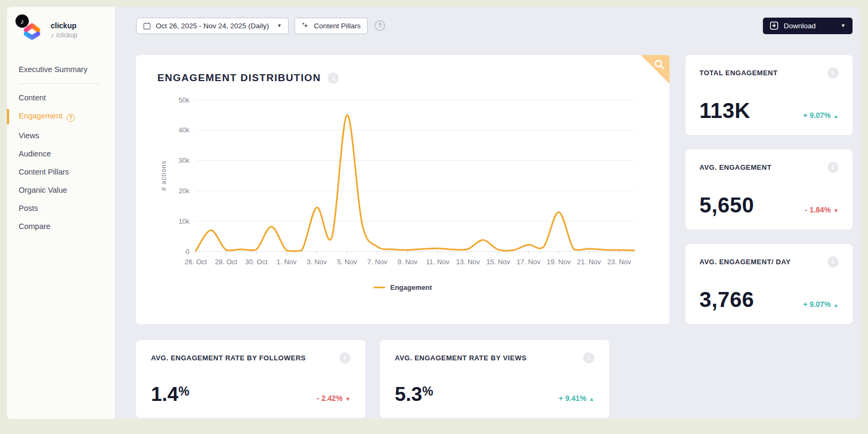 Image resolution: width=868 pixels, height=434 pixels. What do you see at coordinates (228, 357) in the screenshot?
I see `card-label: AVG. ENGAGEMENT RATE BY FOLLOWERS` at bounding box center [228, 357].